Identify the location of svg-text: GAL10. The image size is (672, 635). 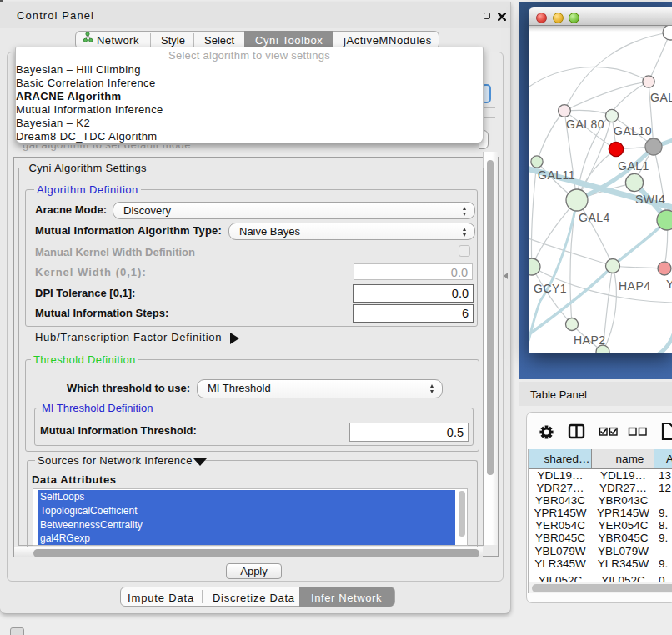
(633, 131).